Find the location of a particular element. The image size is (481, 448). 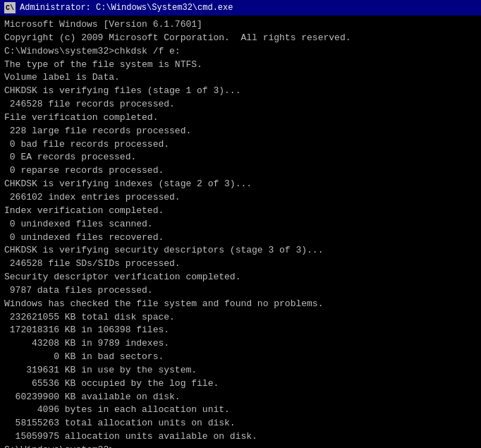

console-line: 172018316 KB in 106398 files. is located at coordinates (240, 330).